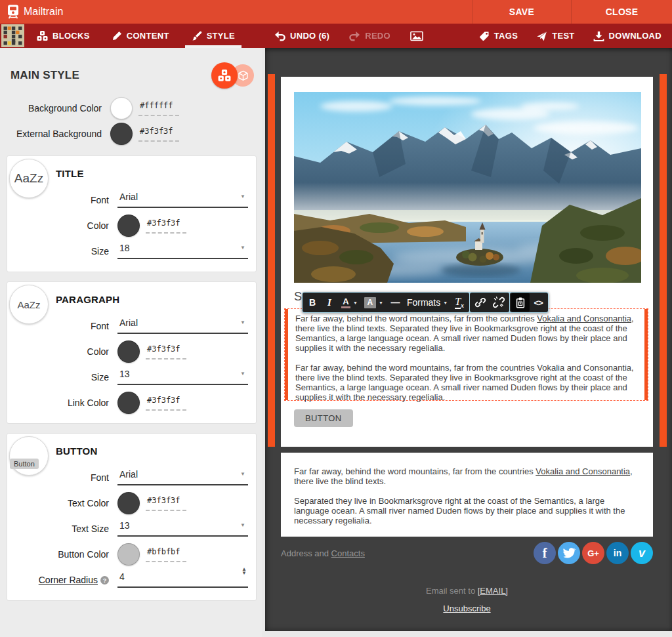 Image resolution: width=672 pixels, height=637 pixels. What do you see at coordinates (182, 199) in the screenshot?
I see `title-font-select: Arial ▼` at bounding box center [182, 199].